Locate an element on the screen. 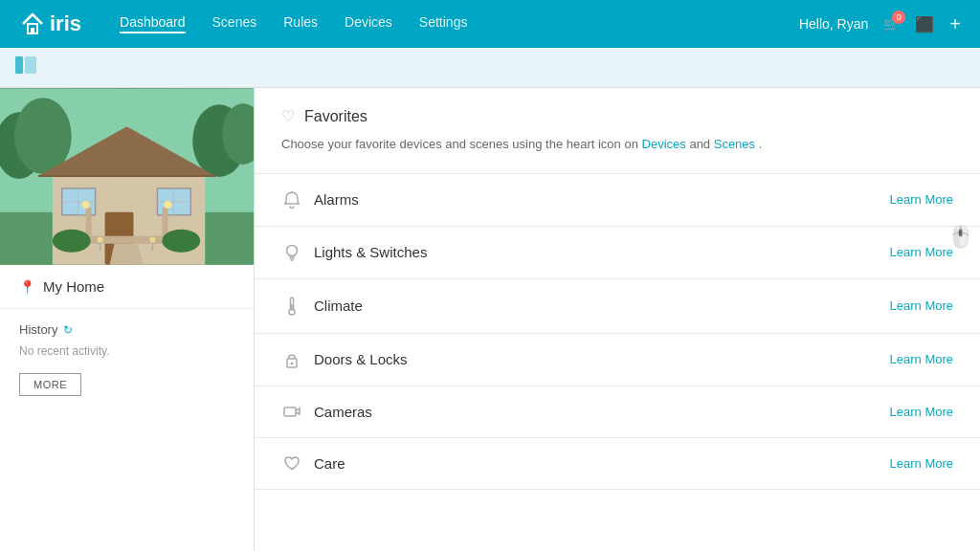  heart-icon: ♡ is located at coordinates (288, 117).